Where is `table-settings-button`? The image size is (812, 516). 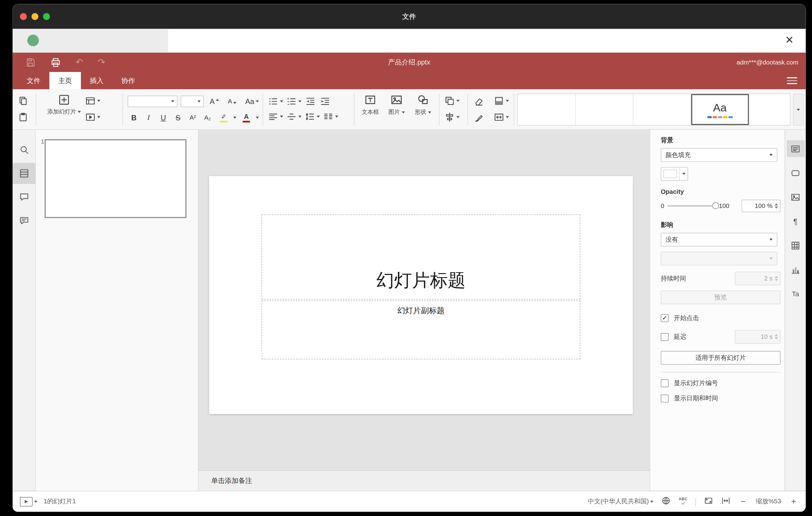
table-settings-button is located at coordinates (795, 246).